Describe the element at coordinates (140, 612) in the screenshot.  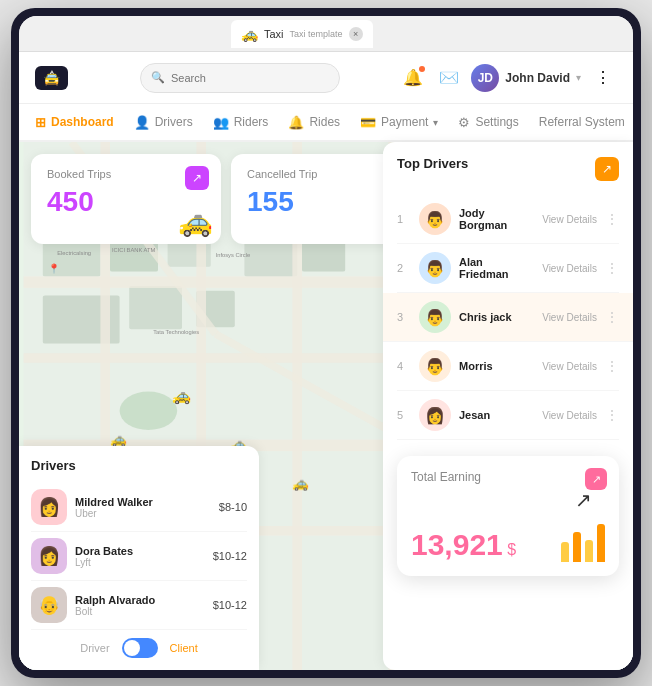
I see `driver-company-3: Bolt` at that location.